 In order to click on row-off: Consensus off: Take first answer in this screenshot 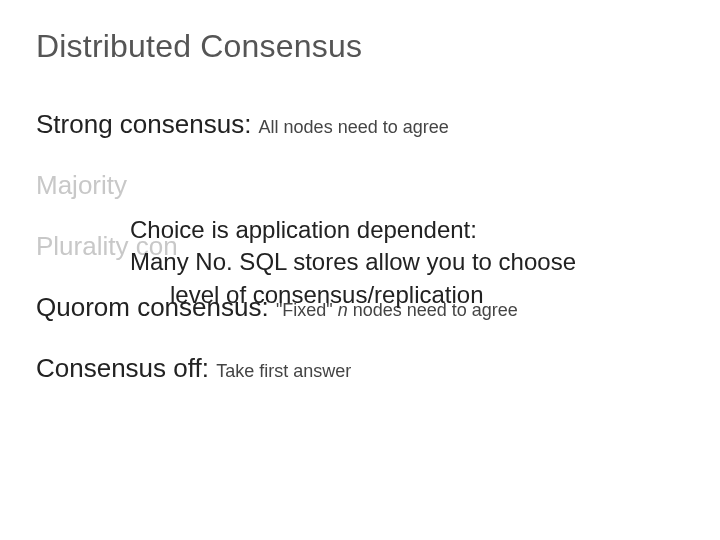, I will do `click(360, 368)`.